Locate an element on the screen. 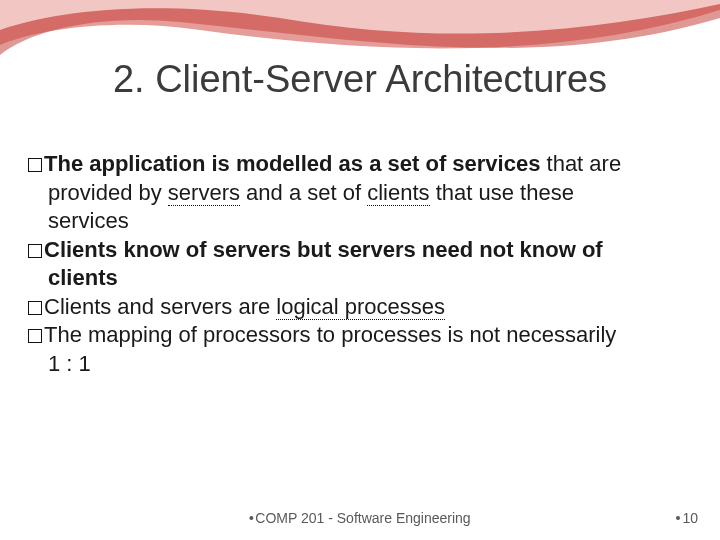  bullet-1-line-2: provided by servers and a set of clients… is located at coordinates (360, 193).